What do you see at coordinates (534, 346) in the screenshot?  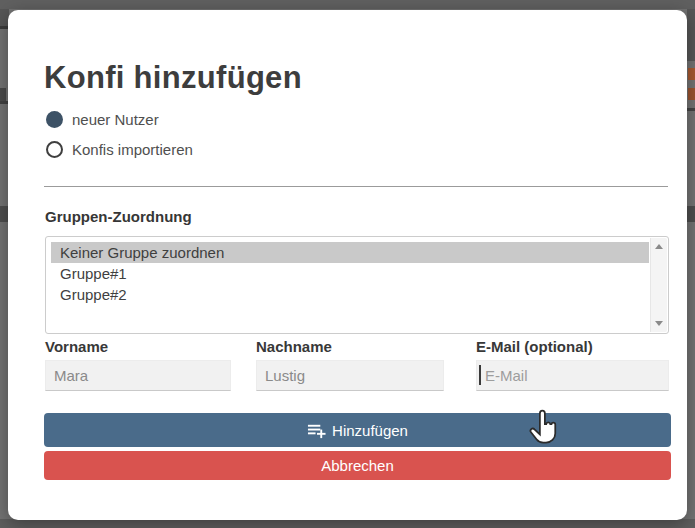 I see `email-label: E-Mail (optional)` at bounding box center [534, 346].